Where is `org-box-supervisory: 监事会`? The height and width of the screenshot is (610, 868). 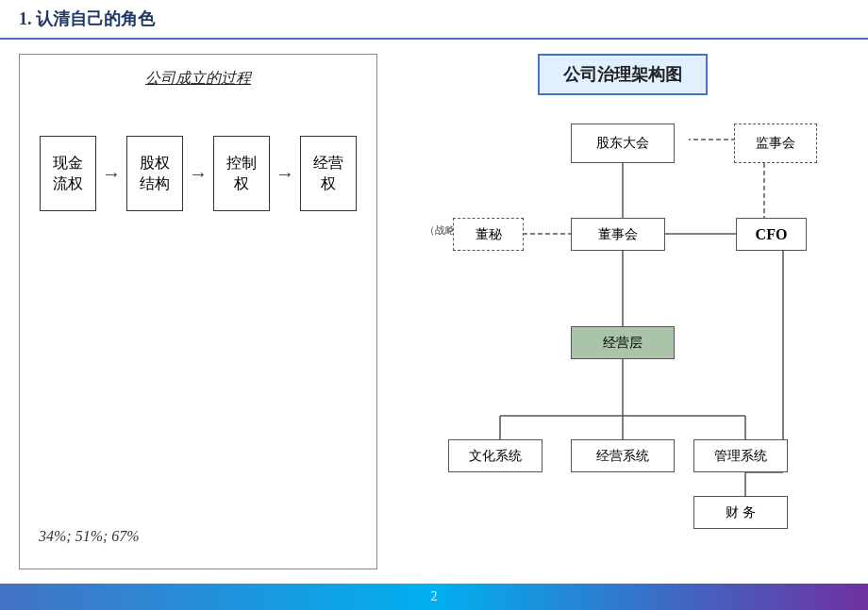 org-box-supervisory: 监事会 is located at coordinates (776, 143).